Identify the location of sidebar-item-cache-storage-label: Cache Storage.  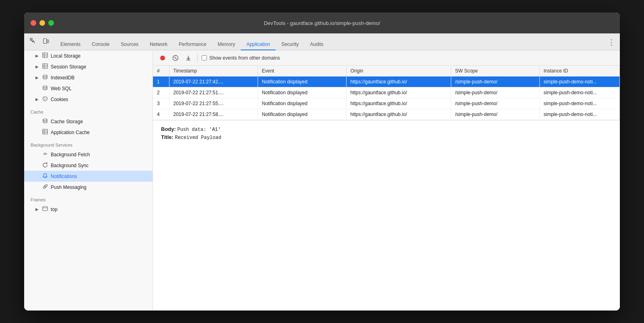
(67, 122).